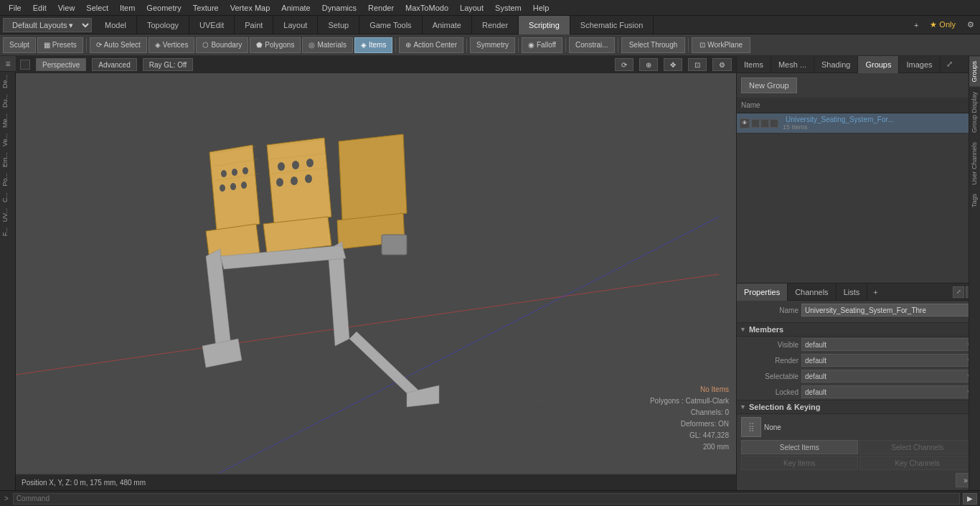 The width and height of the screenshot is (980, 506). I want to click on menu-select: Select, so click(98, 8).